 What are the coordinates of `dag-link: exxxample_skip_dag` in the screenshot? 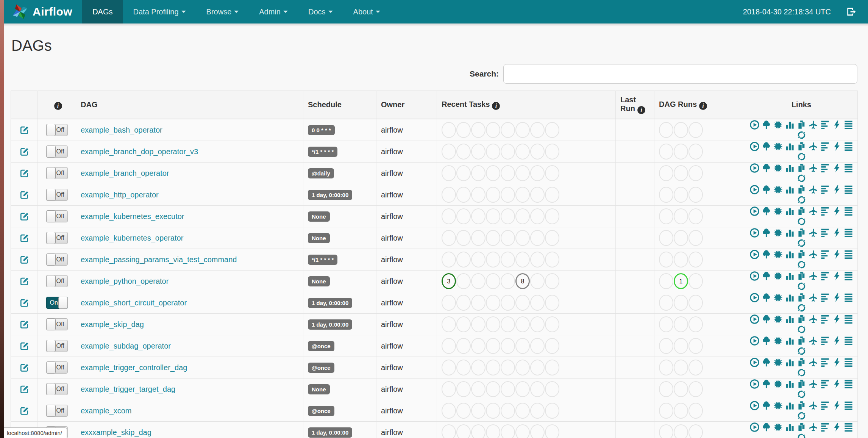 It's located at (116, 432).